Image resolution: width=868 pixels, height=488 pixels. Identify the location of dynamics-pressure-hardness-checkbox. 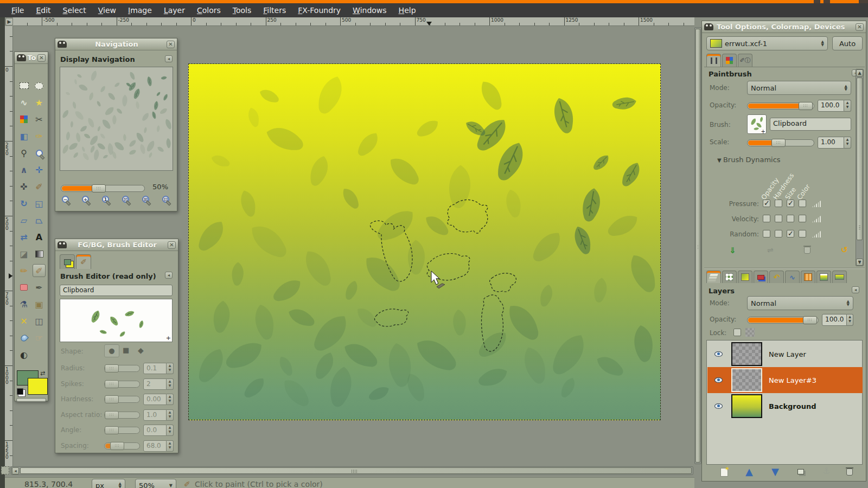
(778, 203).